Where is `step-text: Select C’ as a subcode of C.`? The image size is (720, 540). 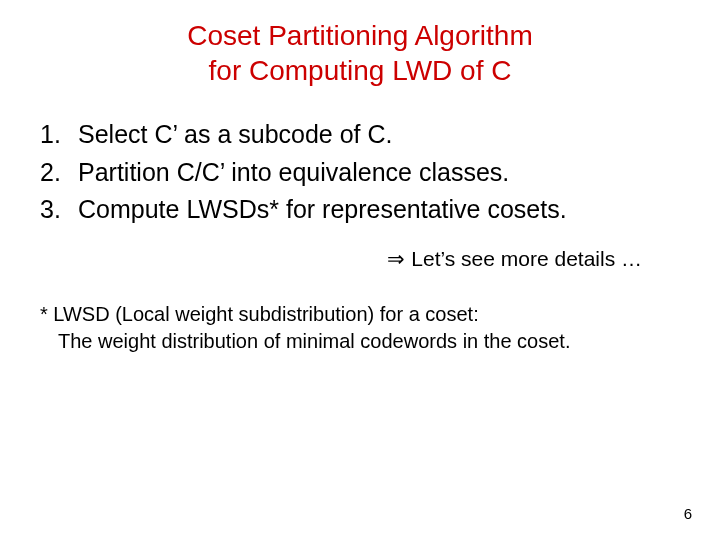
step-text: Select C’ as a subcode of C. is located at coordinates (236, 135).